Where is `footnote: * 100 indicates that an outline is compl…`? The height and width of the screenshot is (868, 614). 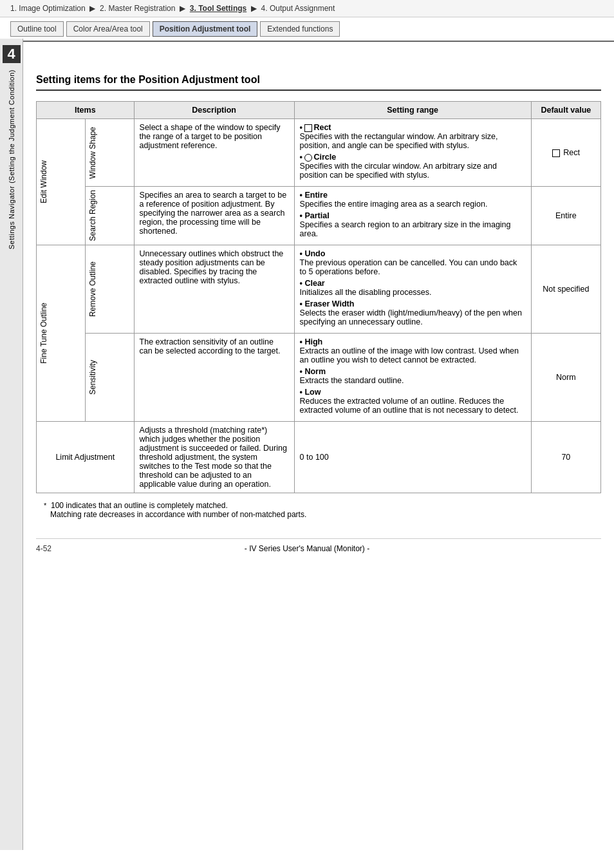
footnote: * 100 indicates that an outline is compl… is located at coordinates (319, 510).